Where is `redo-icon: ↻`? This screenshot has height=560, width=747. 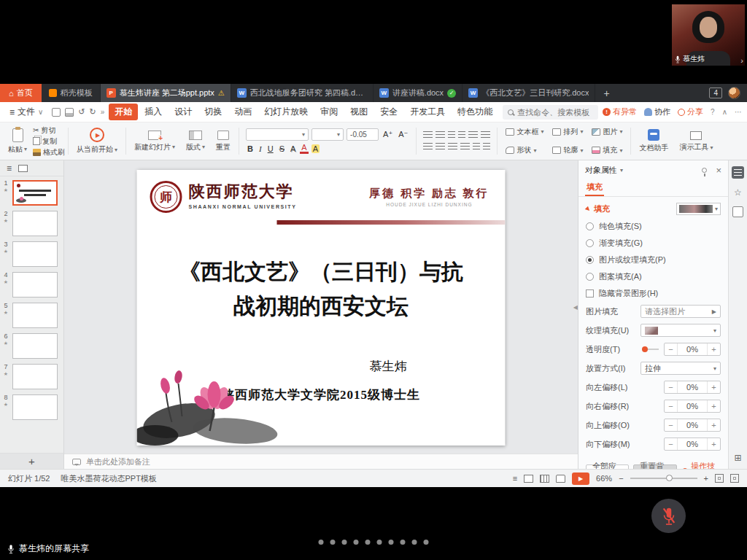 redo-icon: ↻ is located at coordinates (93, 112).